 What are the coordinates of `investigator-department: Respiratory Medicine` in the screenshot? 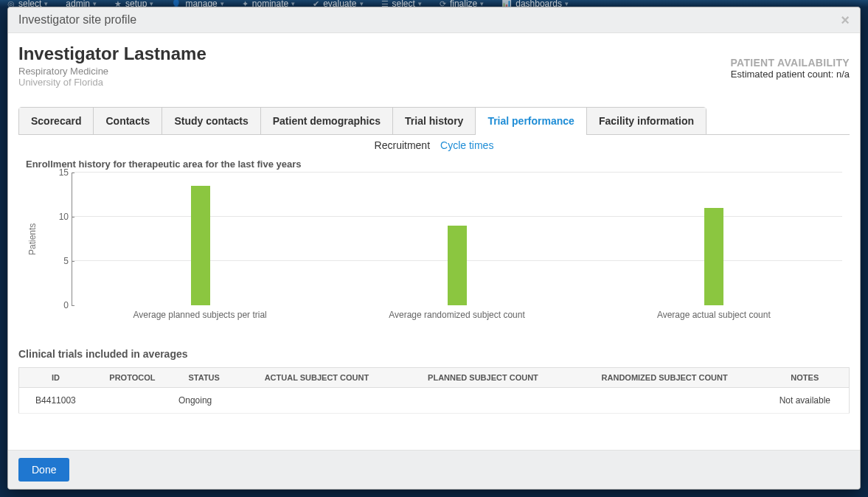 It's located at (112, 71).